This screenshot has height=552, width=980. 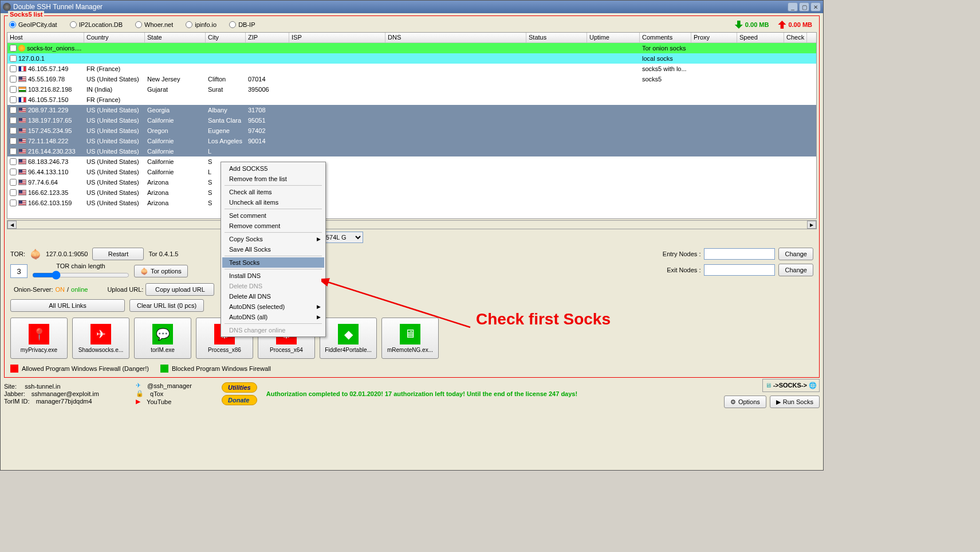 I want to click on scroll-right-button: ▶, so click(x=812, y=225).